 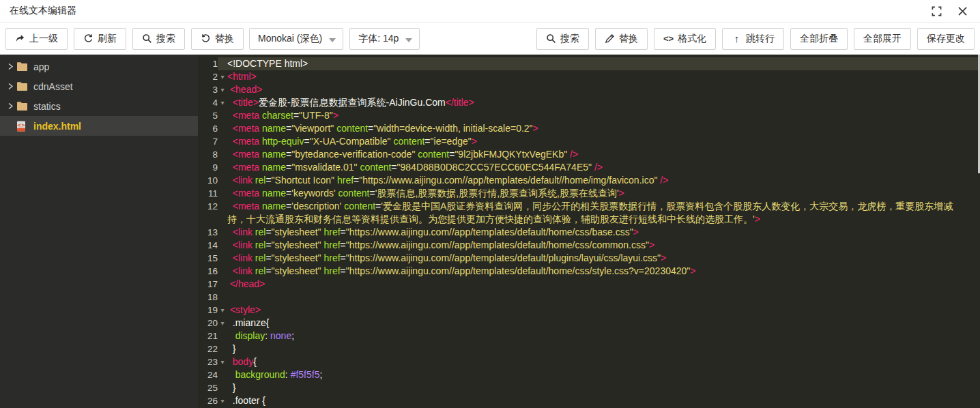 What do you see at coordinates (589, 64) in the screenshot?
I see `code-line: 1<!DOCTYPE html>` at bounding box center [589, 64].